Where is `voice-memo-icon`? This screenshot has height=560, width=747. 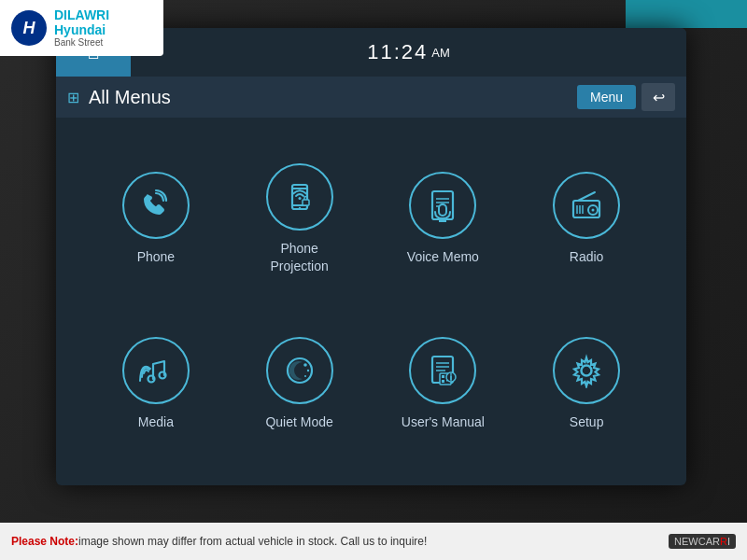 voice-memo-icon is located at coordinates (443, 205).